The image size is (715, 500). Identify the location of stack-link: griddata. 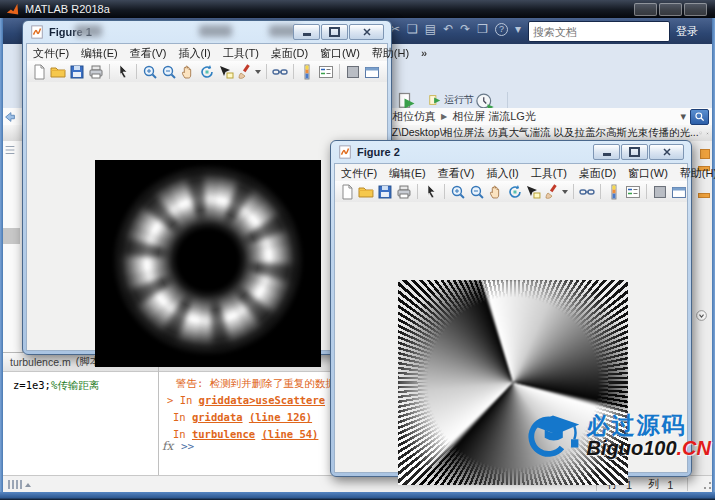
(218, 417).